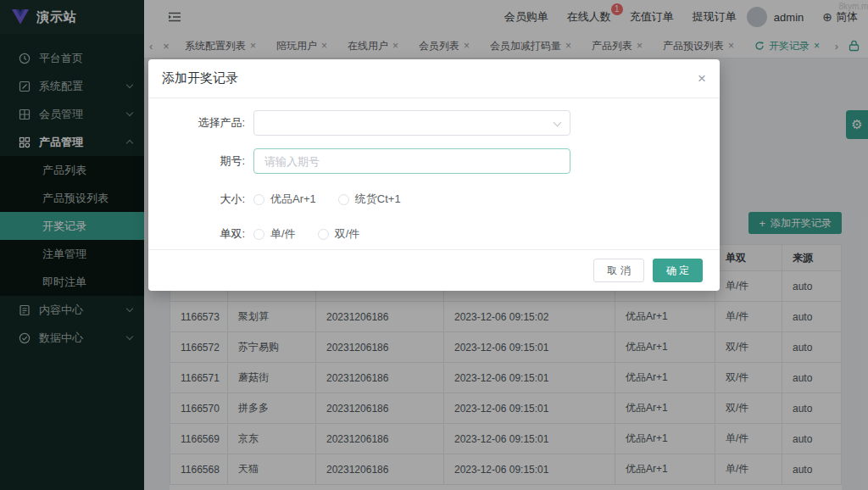  Describe the element at coordinates (209, 161) in the screenshot. I see `issue-label: 期号:` at that location.